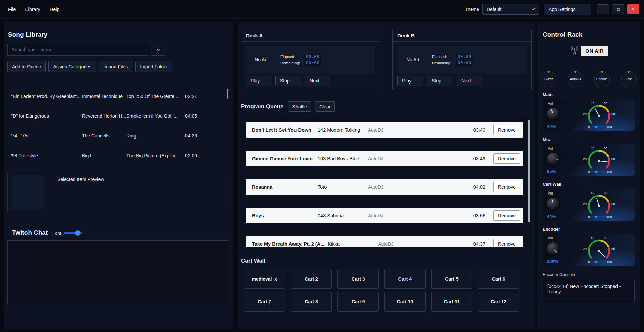 Image resolution: width=644 pixels, height=332 pixels. Describe the element at coordinates (603, 9) in the screenshot. I see `minimize-icon: –` at that location.